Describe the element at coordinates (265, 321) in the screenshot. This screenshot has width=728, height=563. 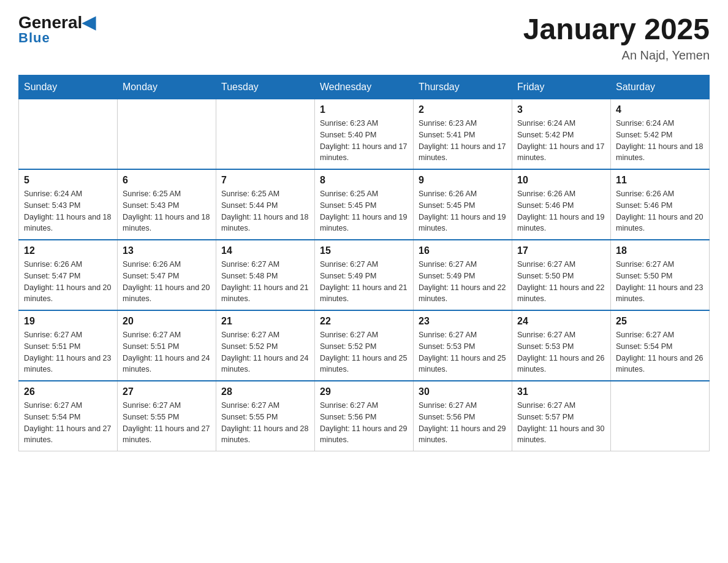
I see `day-number: 21` at that location.